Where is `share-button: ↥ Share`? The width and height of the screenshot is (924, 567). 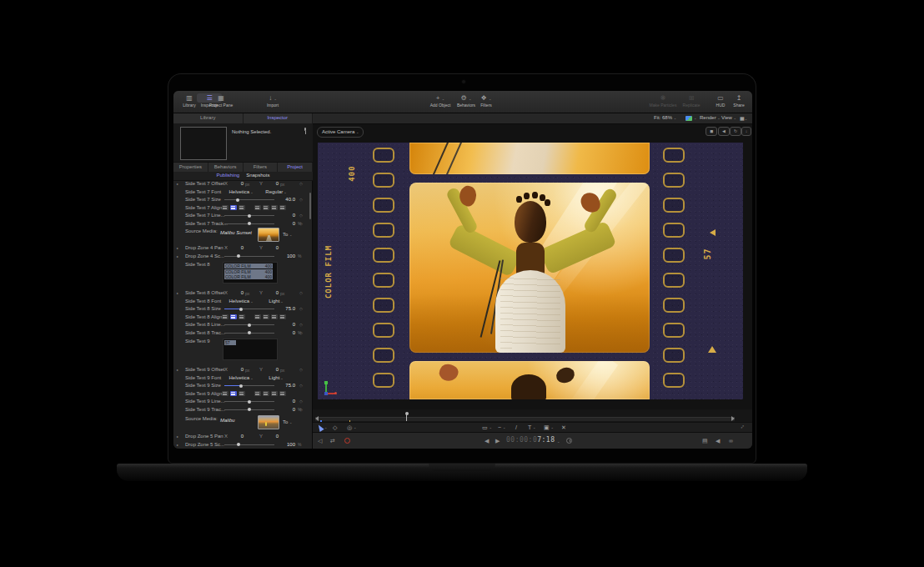 share-button: ↥ Share is located at coordinates (739, 100).